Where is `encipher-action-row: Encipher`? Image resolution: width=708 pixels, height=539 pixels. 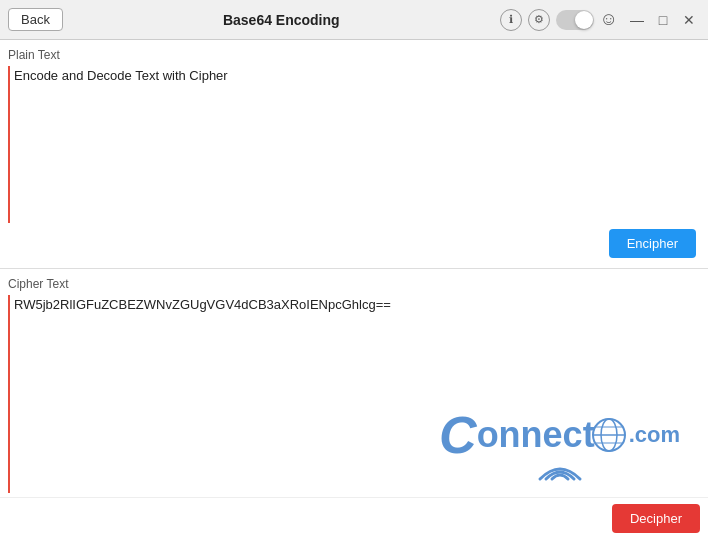 encipher-action-row: Encipher is located at coordinates (354, 244).